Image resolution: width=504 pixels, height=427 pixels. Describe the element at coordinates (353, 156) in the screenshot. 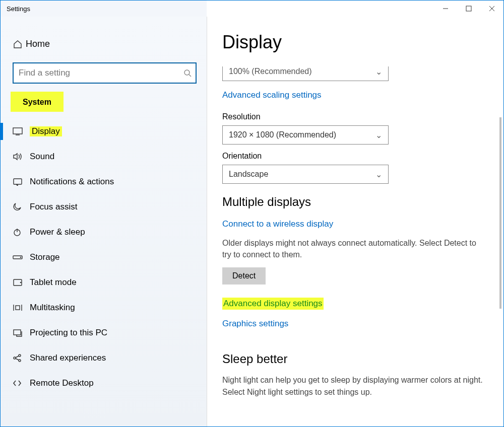

I see `orientation-label: Orientation` at that location.